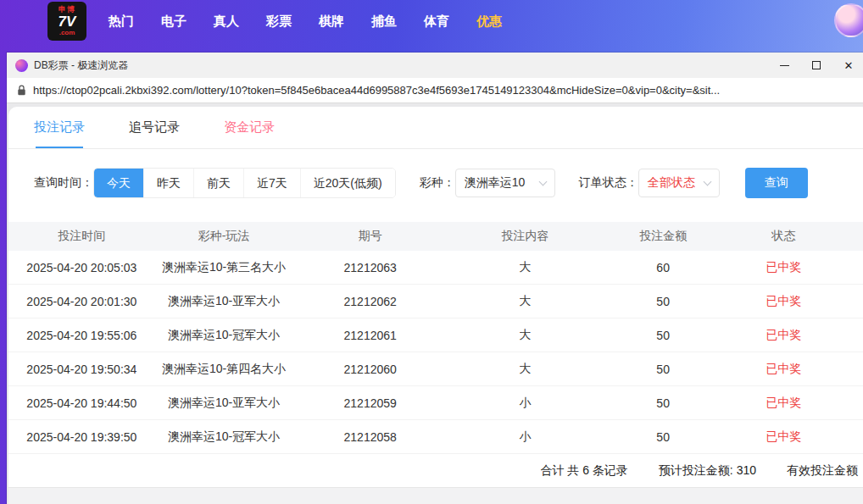 The width and height of the screenshot is (863, 504). What do you see at coordinates (784, 65) in the screenshot?
I see `minimize-button` at bounding box center [784, 65].